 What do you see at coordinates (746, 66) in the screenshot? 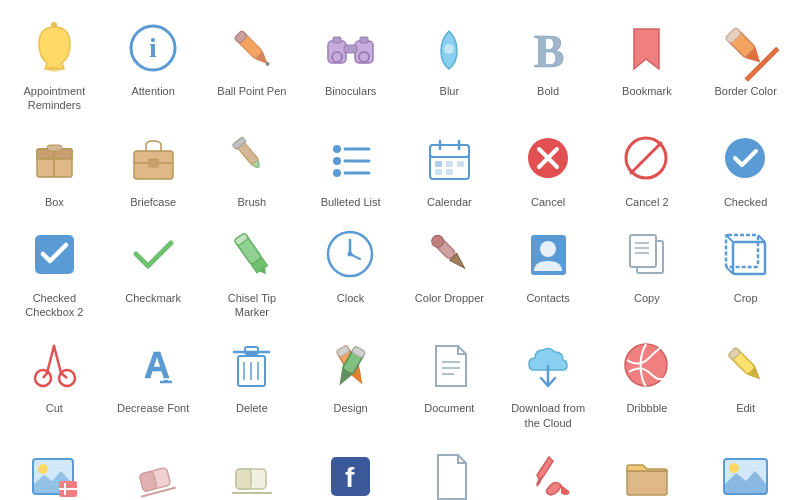
I see `icon-cell-border-color: Border Color` at bounding box center [746, 66].